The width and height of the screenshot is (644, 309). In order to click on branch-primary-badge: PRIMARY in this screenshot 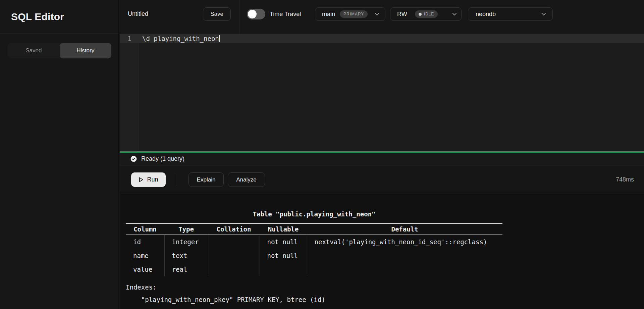, I will do `click(354, 14)`.